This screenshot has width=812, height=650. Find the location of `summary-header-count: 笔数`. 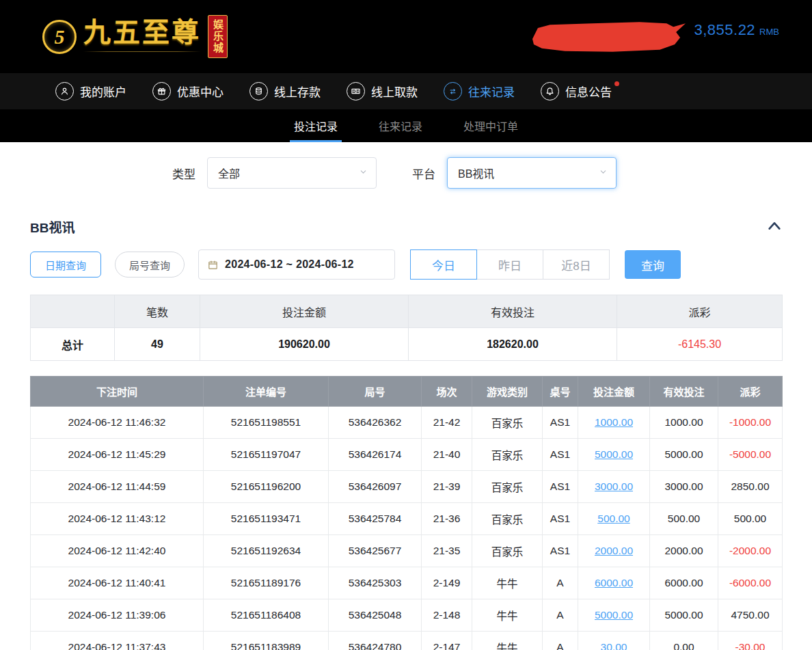

summary-header-count: 笔数 is located at coordinates (157, 312).